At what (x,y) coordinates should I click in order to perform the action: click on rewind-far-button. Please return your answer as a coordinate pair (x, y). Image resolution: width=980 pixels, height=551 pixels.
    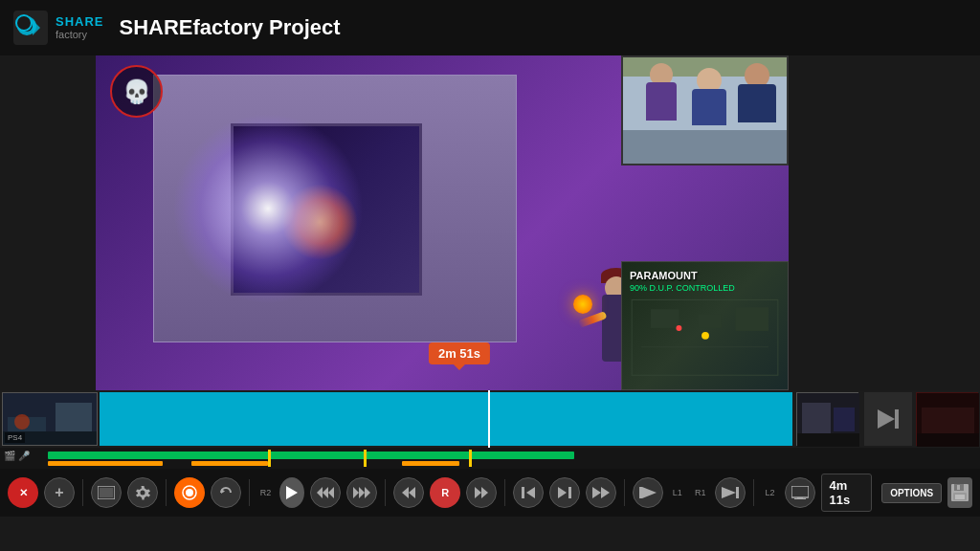
    Looking at the image, I should click on (325, 493).